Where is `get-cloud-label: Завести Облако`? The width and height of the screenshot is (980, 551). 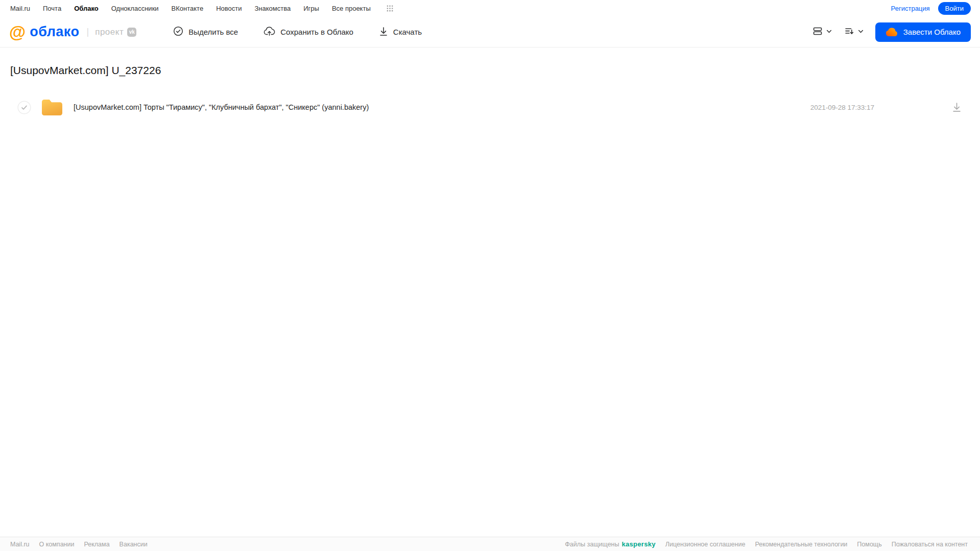
get-cloud-label: Завести Облако is located at coordinates (932, 32).